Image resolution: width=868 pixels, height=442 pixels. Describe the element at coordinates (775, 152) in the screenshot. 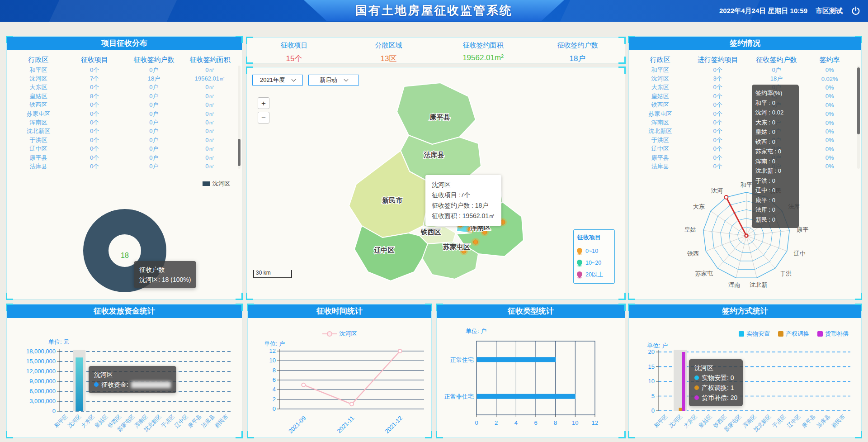

I see `tooltip-item: 苏家屯 : 0` at that location.